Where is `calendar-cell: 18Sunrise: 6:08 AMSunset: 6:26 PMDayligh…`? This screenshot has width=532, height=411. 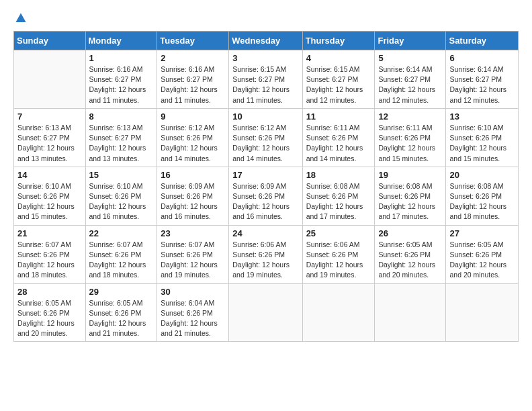
calendar-cell: 18Sunrise: 6:08 AMSunset: 6:26 PMDayligh… is located at coordinates (339, 196).